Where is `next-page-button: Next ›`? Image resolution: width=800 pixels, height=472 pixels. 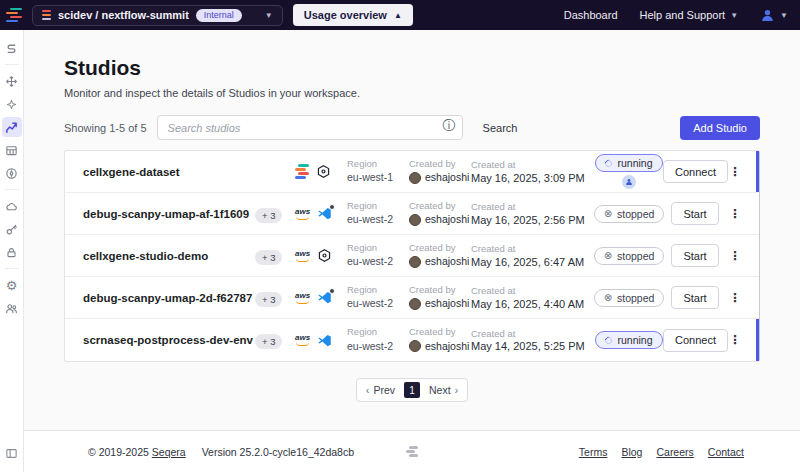 next-page-button: Next › is located at coordinates (444, 390).